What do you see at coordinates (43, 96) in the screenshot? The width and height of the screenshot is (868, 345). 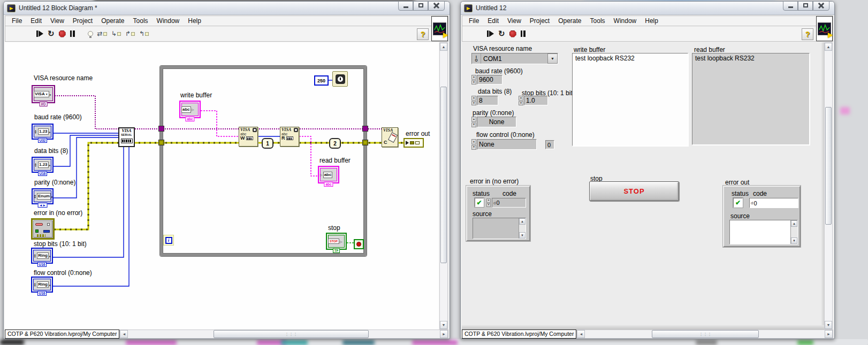 I see `visa-resource-terminal: VISA▼▸ I/O` at bounding box center [43, 96].